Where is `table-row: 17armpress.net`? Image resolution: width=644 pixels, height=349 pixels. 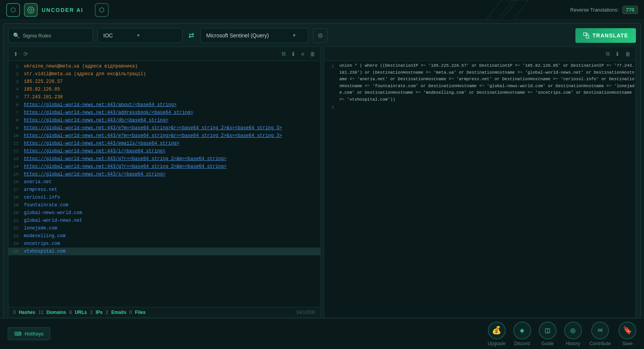
table-row: 17armpress.net is located at coordinates (164, 190).